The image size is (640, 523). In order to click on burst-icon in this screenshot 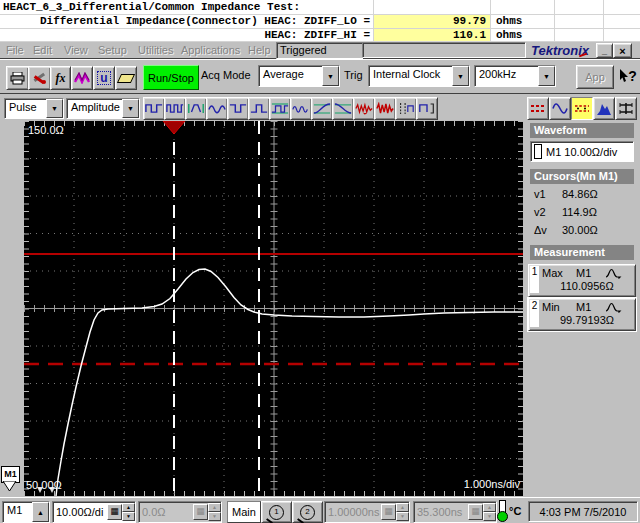, I will do `click(217, 108)`.